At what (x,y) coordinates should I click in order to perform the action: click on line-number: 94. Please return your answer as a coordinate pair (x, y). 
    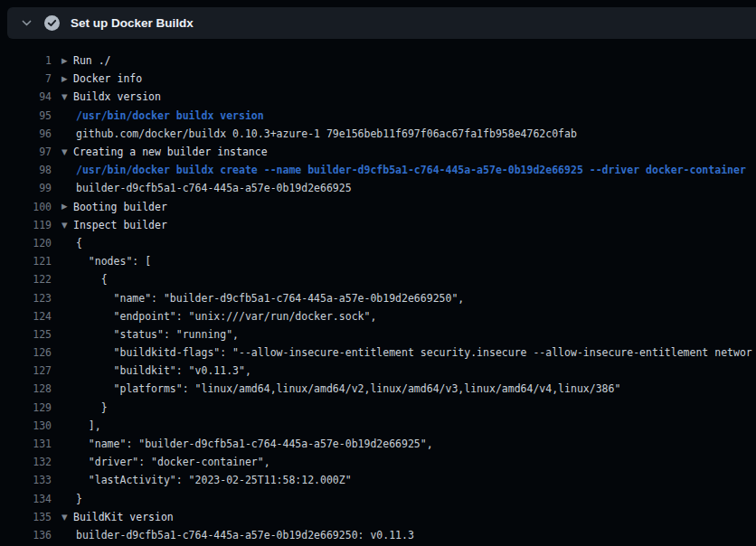
    Looking at the image, I should click on (25, 97).